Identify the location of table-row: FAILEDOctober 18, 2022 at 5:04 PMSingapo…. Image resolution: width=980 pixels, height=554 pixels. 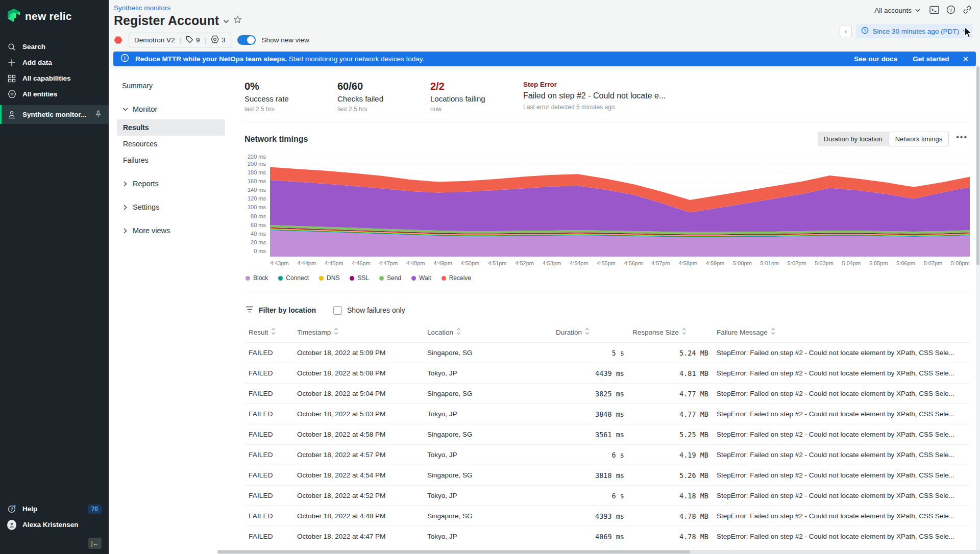
(607, 394).